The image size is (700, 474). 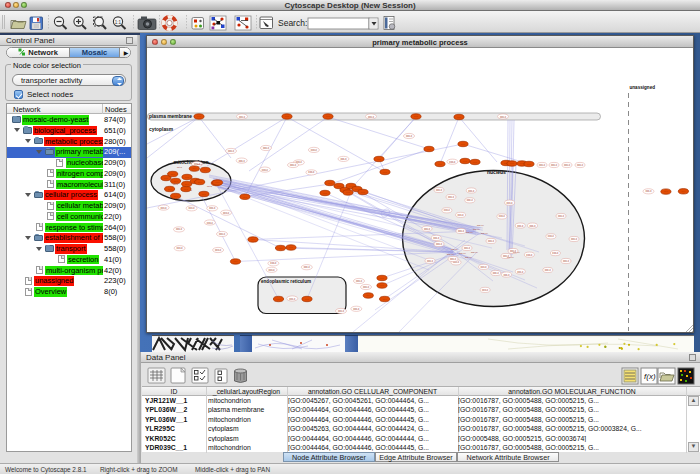 I want to click on svg-text: mitochondrion, so click(x=192, y=162).